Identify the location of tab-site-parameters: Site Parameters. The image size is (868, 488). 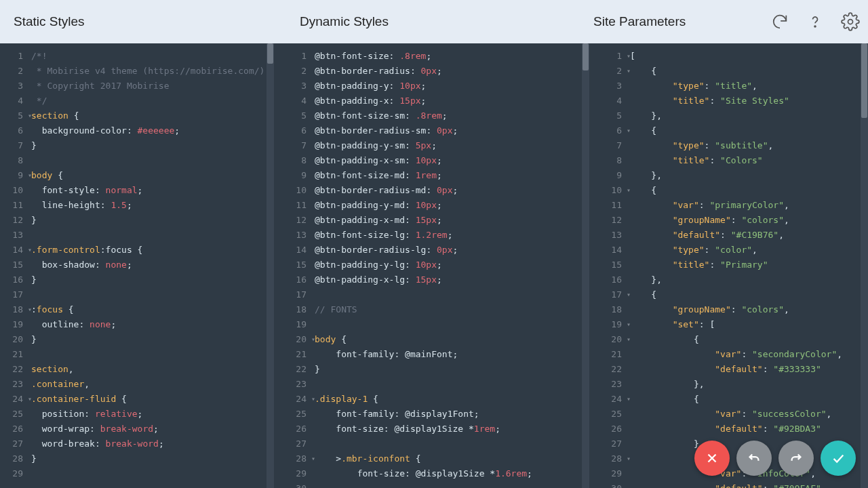
(639, 22).